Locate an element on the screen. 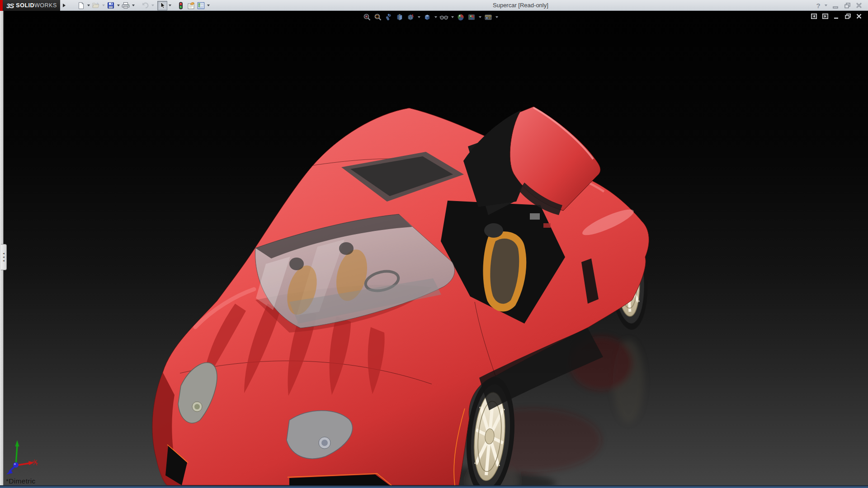 The height and width of the screenshot is (488, 868). note-hand-icon is located at coordinates (191, 5).